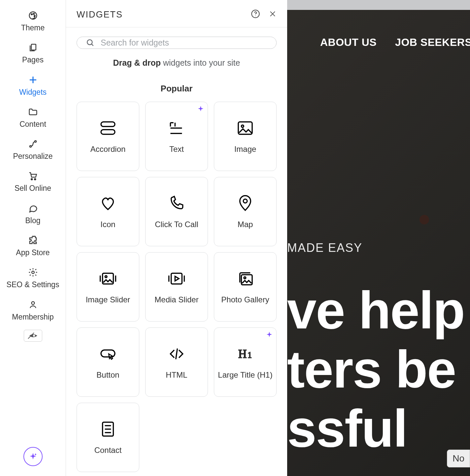 This screenshot has height=476, width=470. I want to click on widget-card-image-slider: Image Slider, so click(108, 287).